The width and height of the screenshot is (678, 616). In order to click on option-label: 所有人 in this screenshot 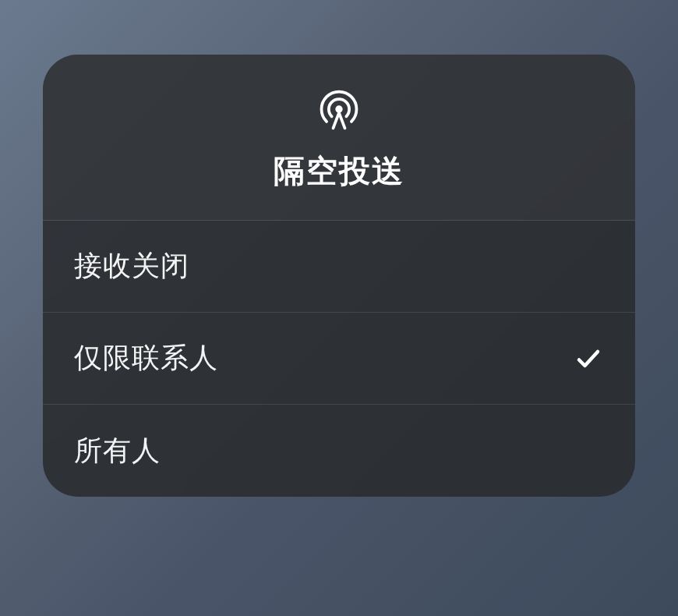, I will do `click(117, 451)`.